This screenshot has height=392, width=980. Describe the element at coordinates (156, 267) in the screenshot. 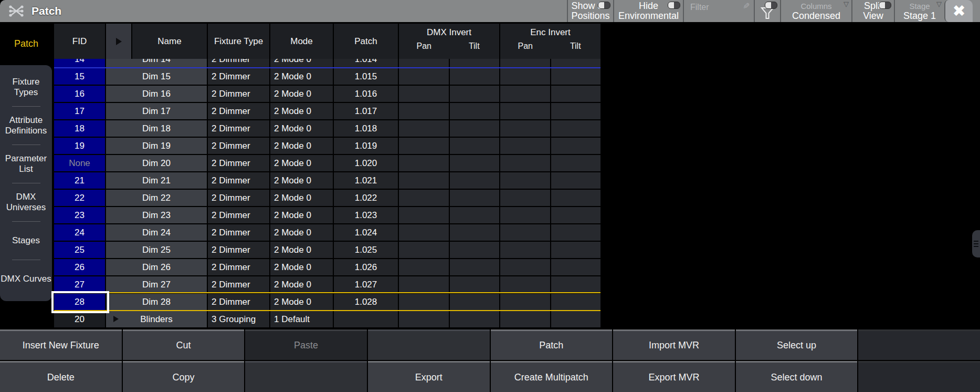

I see `cell-name: Dim 26` at that location.